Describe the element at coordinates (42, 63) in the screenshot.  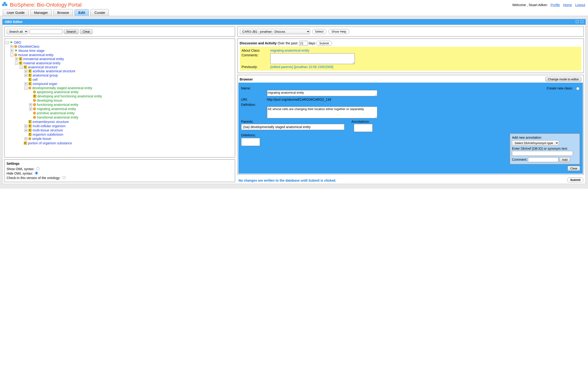
I see `tree-node: material anatomical entity` at that location.